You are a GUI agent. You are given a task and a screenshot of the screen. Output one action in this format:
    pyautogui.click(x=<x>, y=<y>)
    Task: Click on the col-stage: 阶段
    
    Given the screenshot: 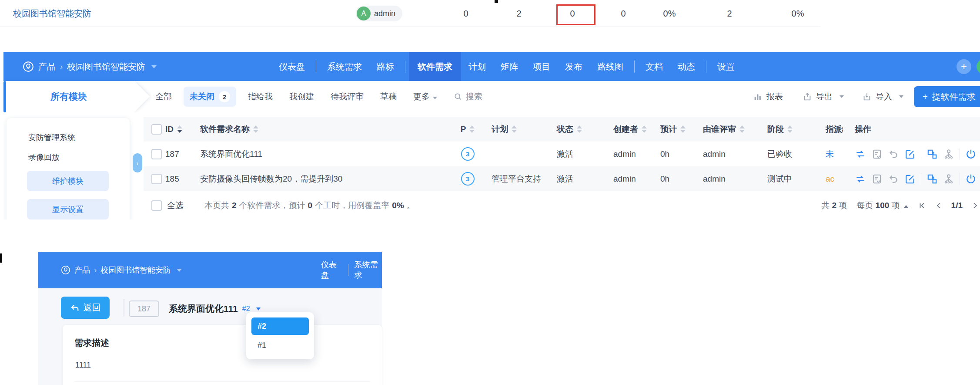 What is the action you would take?
    pyautogui.click(x=788, y=129)
    